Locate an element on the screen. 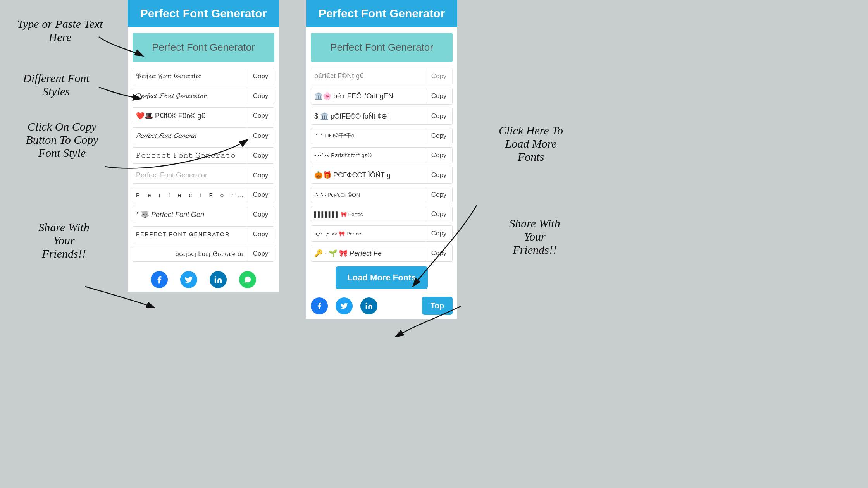  font-row-right-partial: p€rf€ct F©Nt g€ Copy is located at coordinates (382, 76).